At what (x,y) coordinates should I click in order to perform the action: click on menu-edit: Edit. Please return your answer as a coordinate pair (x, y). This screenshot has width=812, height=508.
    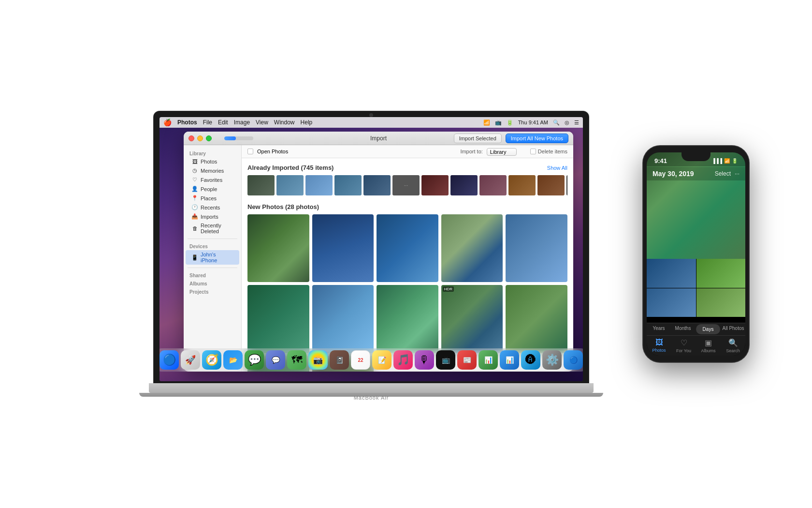
    Looking at the image, I should click on (223, 122).